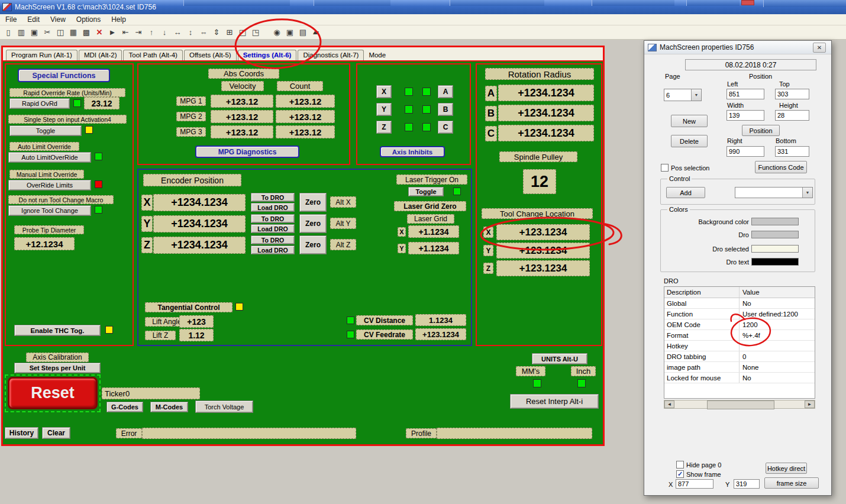 The width and height of the screenshot is (846, 504). I want to click on spindle-pulley-dro: 12, so click(540, 182).